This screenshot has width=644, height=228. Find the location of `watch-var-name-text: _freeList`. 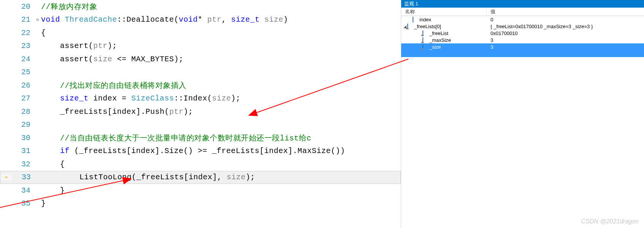

watch-var-name-text: _freeList is located at coordinates (439, 33).